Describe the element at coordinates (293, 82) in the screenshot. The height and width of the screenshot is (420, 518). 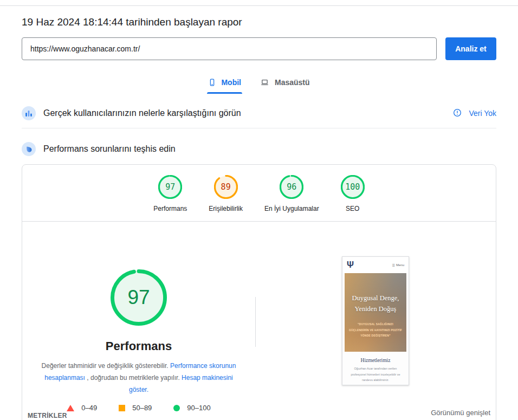
I see `tab-desktop-label: Masaüstü` at that location.